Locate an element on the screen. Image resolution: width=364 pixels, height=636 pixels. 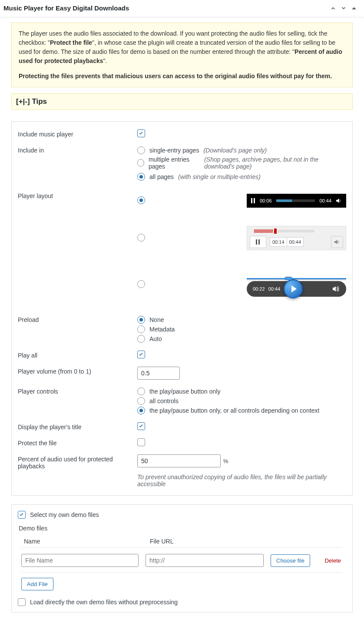
percent-label: Percent of audio used for protected play… is located at coordinates (77, 462).